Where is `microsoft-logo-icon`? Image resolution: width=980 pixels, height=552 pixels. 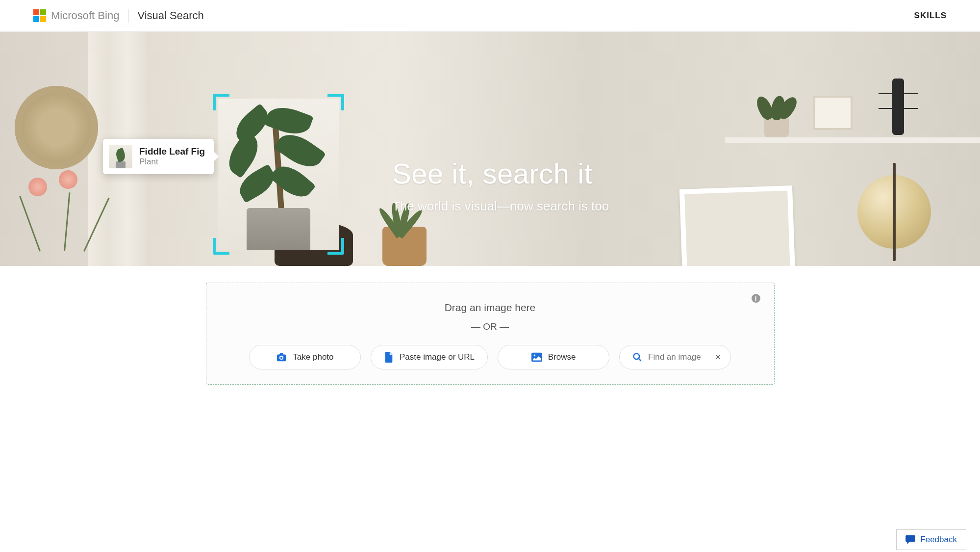 microsoft-logo-icon is located at coordinates (40, 16).